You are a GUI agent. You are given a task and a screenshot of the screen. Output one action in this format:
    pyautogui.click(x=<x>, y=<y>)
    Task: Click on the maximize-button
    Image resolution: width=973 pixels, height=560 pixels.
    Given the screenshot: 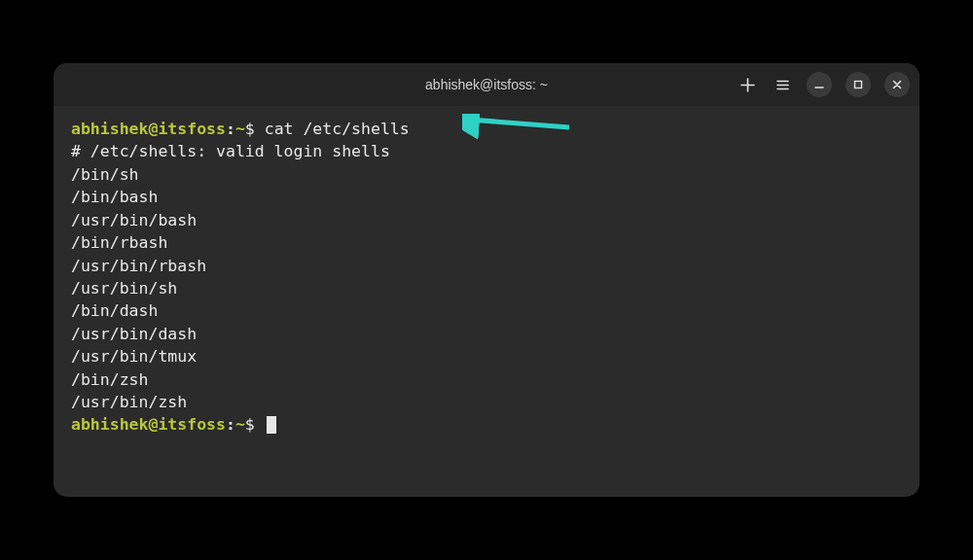 What is the action you would take?
    pyautogui.click(x=858, y=85)
    